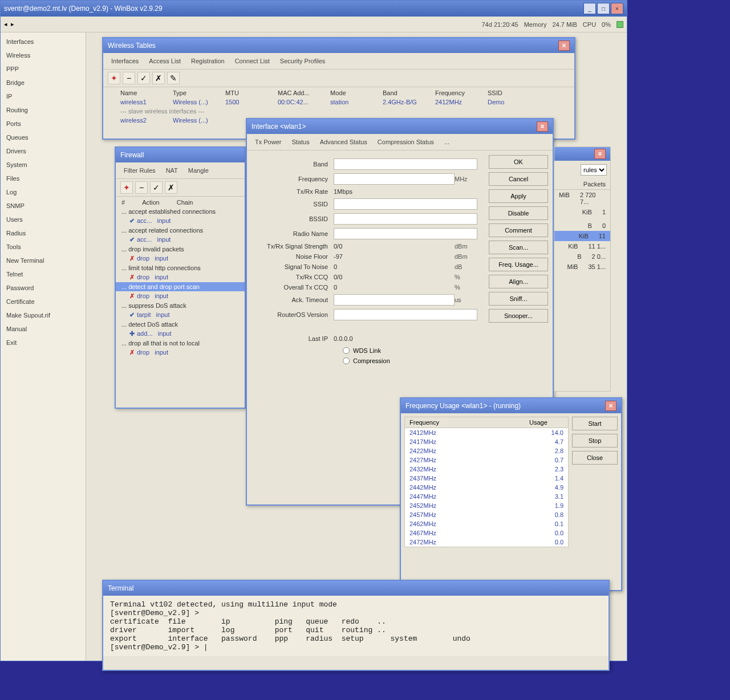 This screenshot has height=700, width=730. I want to click on freq-row: 2462MHz0.1, so click(486, 524).